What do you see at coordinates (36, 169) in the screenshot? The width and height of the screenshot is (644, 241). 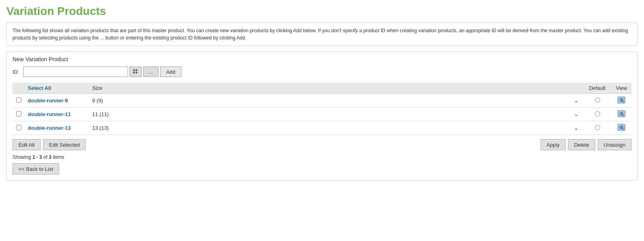 I see `back-to-list-button: << Back to List` at bounding box center [36, 169].